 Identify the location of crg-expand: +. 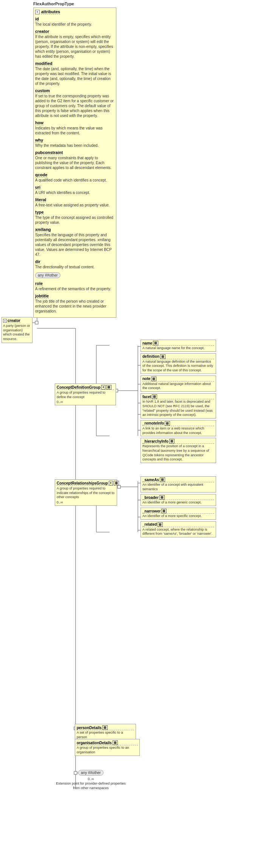
(111, 483).